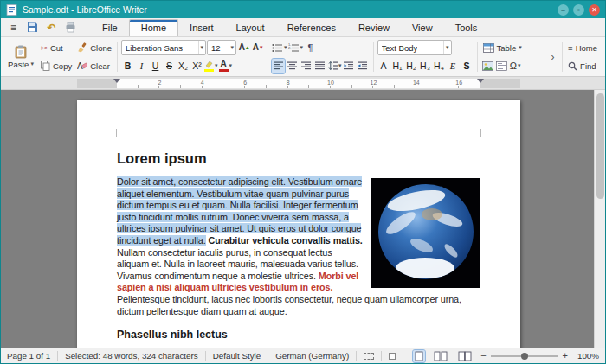 The width and height of the screenshot is (606, 364). Describe the element at coordinates (303, 83) in the screenshot. I see `horizontal-ruler: 246810121416` at that location.